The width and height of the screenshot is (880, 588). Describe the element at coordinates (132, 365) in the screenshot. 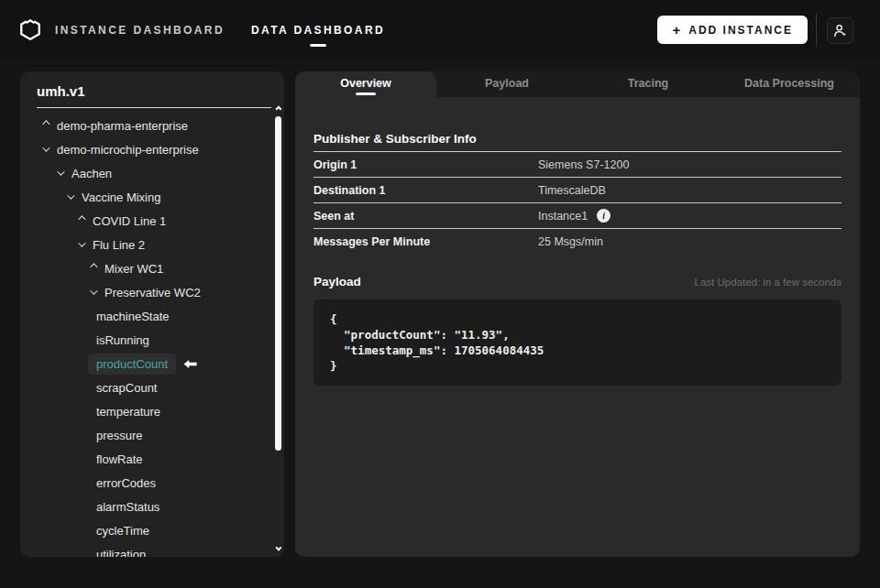

I see `selected-topic-pill: productCount` at that location.